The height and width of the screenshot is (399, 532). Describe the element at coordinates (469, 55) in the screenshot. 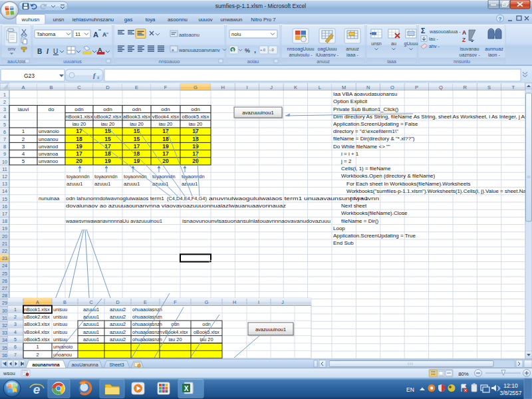

I see `svg-text: uaznsov -` at that location.